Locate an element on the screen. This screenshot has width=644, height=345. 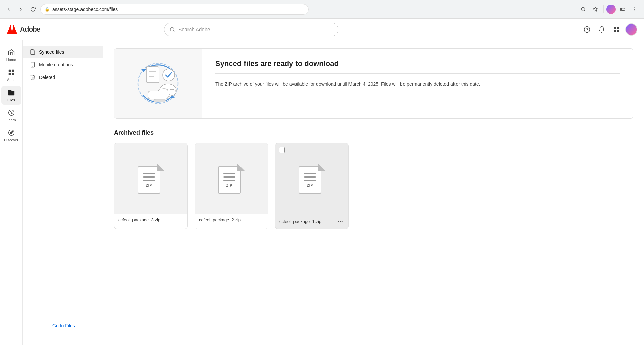
adobe-logo: Adobe is located at coordinates (23, 30).